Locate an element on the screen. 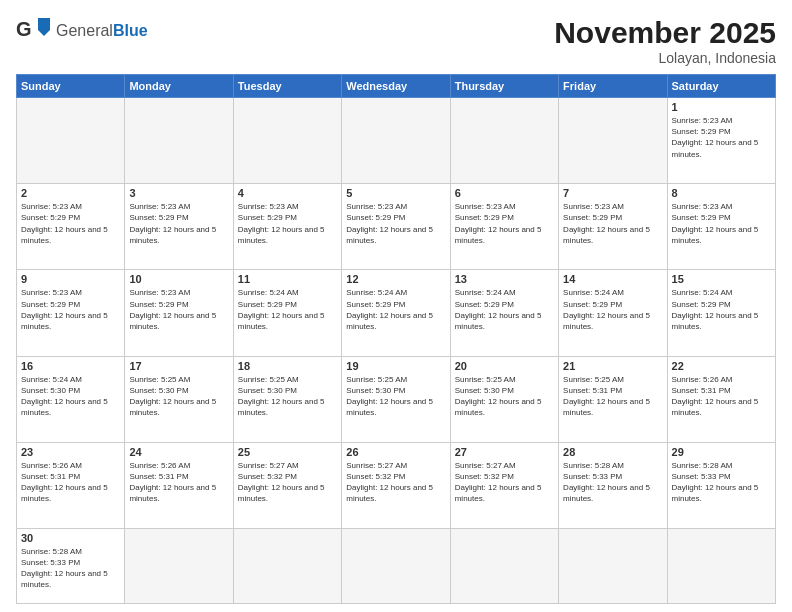 Image resolution: width=792 pixels, height=612 pixels. day-26: 26Sunrise: 5:27 AMSunset: 5:32 PMDayligh… is located at coordinates (396, 485).